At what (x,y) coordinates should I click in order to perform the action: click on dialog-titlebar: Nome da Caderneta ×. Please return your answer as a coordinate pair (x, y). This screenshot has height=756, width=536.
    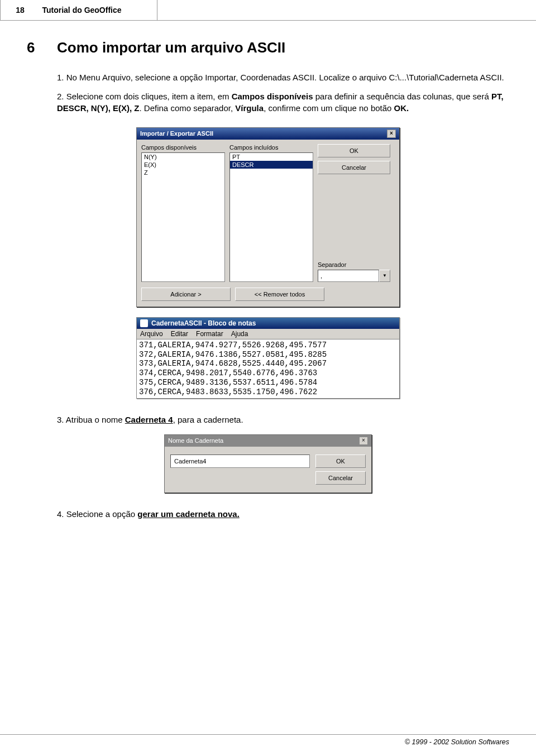
    Looking at the image, I should click on (268, 441).